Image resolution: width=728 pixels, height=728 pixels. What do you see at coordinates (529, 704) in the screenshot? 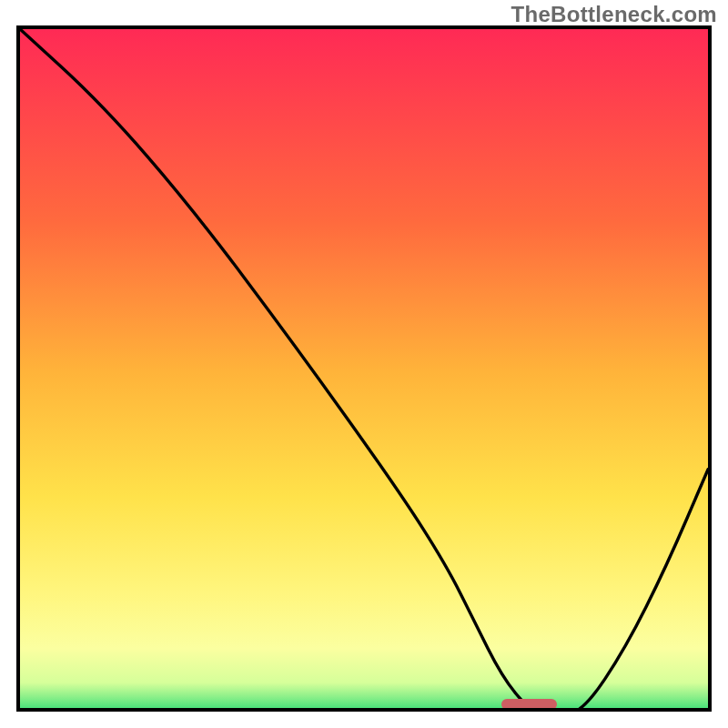
I see `optimal-range-marker` at bounding box center [529, 704].